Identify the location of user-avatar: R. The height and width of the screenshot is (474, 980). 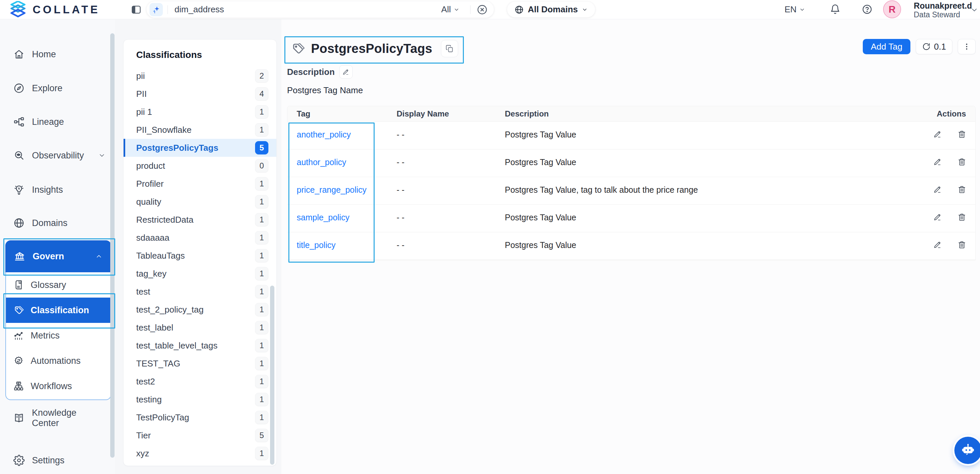
(892, 9).